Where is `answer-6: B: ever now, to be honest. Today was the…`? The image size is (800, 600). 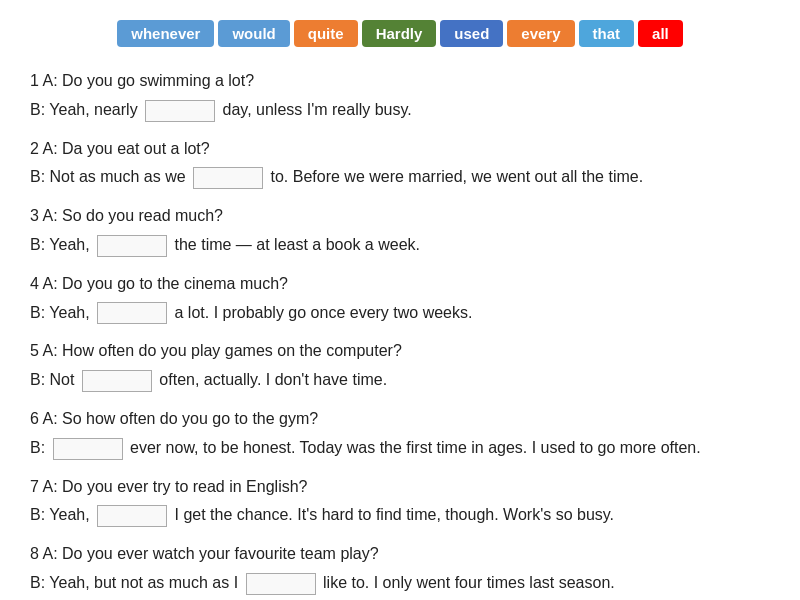 answer-6: B: ever now, to be honest. Today was the… is located at coordinates (400, 448).